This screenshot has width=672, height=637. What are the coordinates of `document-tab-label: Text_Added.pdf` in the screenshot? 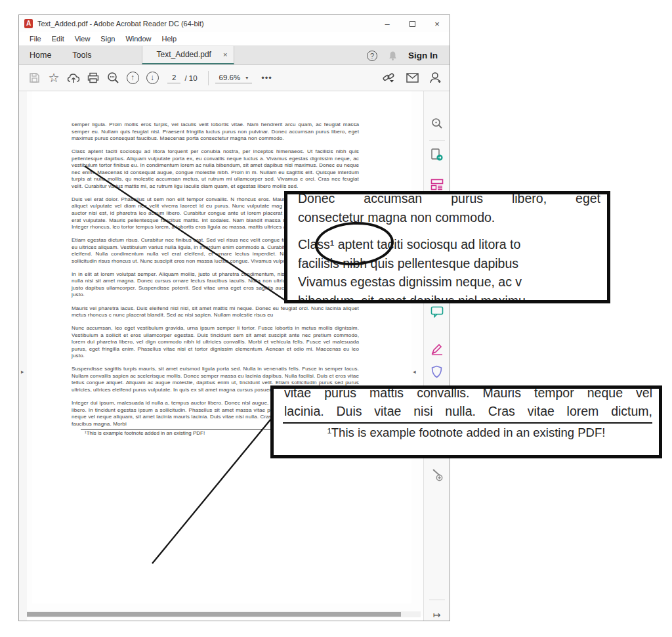 It's located at (184, 55).